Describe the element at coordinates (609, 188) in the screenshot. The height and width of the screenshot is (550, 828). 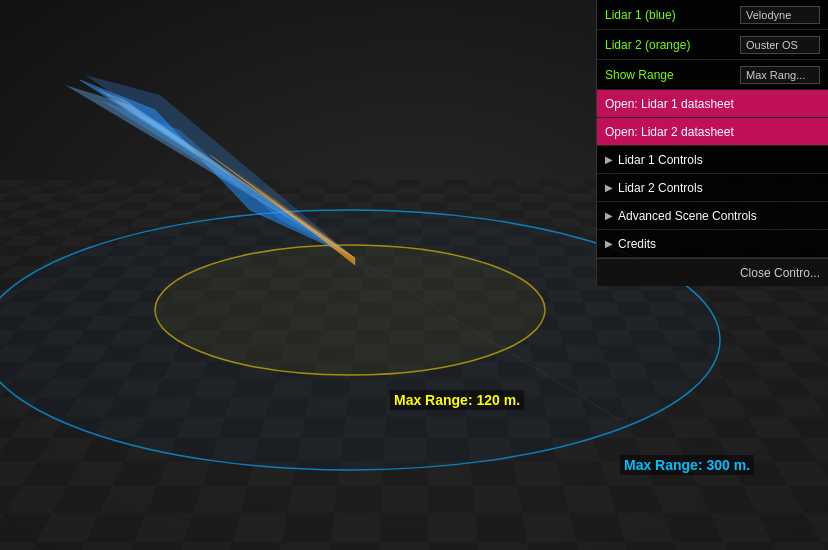
I see `lidar2-controls-arrow: ▶` at that location.